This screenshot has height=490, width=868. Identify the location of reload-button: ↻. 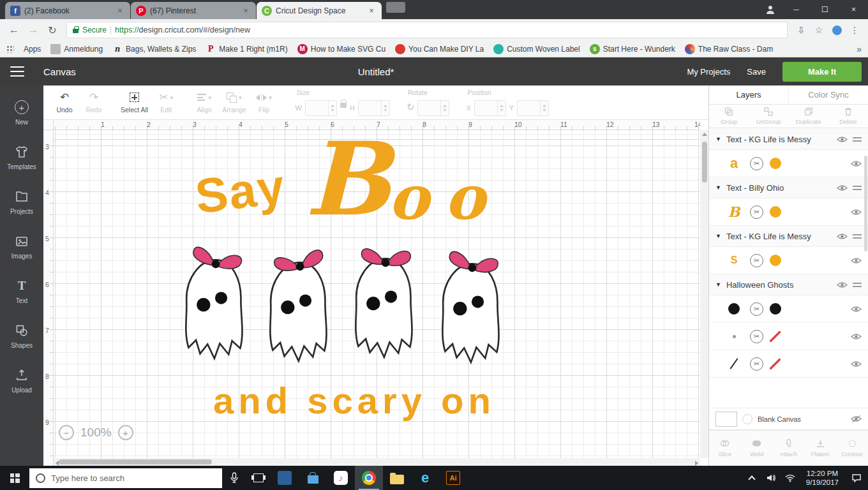
(52, 30).